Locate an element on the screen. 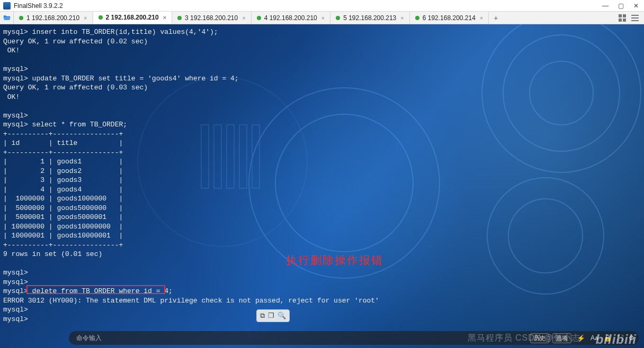 This screenshot has height=348, width=644. toolbar: 1 192.168.200.210 × 2 192.168.200.210 × … is located at coordinates (322, 18).